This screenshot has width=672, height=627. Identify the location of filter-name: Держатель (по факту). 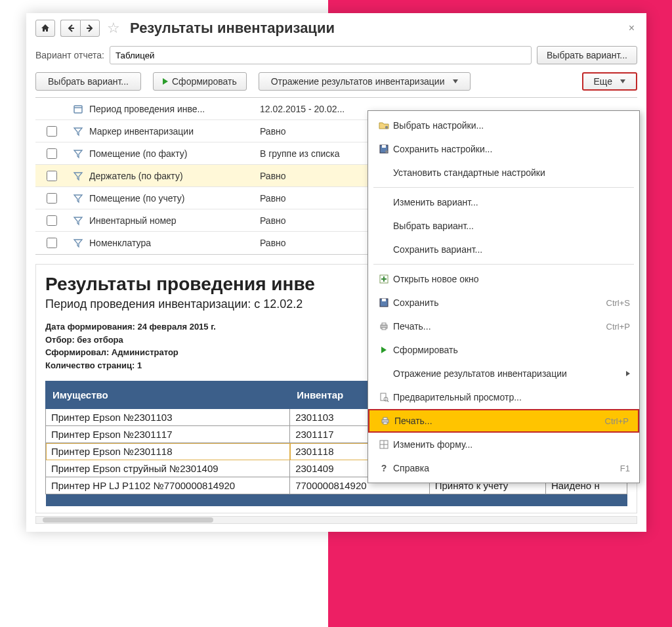
(175, 176).